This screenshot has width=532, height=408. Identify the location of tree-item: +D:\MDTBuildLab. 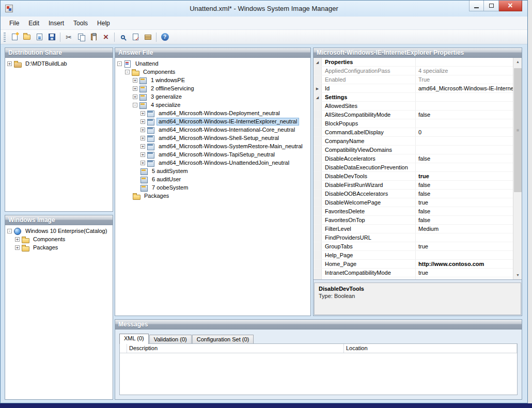
(59, 64).